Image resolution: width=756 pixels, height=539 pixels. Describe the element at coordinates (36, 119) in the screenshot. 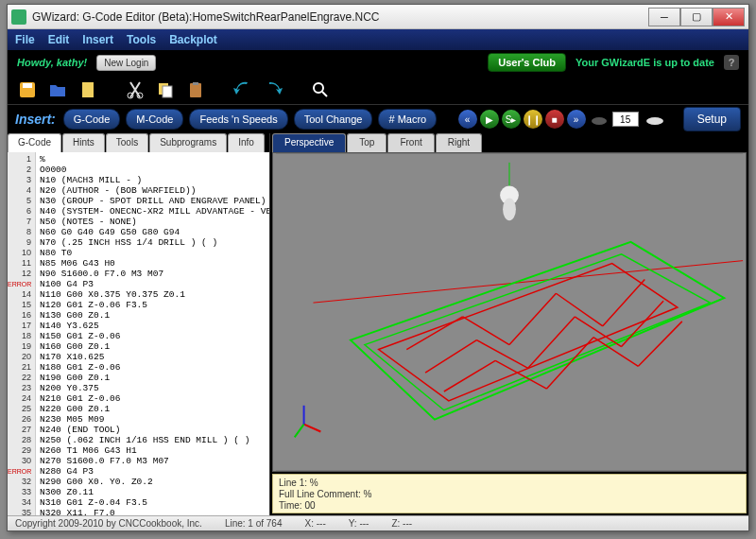

I see `insert-label: Insert:` at that location.